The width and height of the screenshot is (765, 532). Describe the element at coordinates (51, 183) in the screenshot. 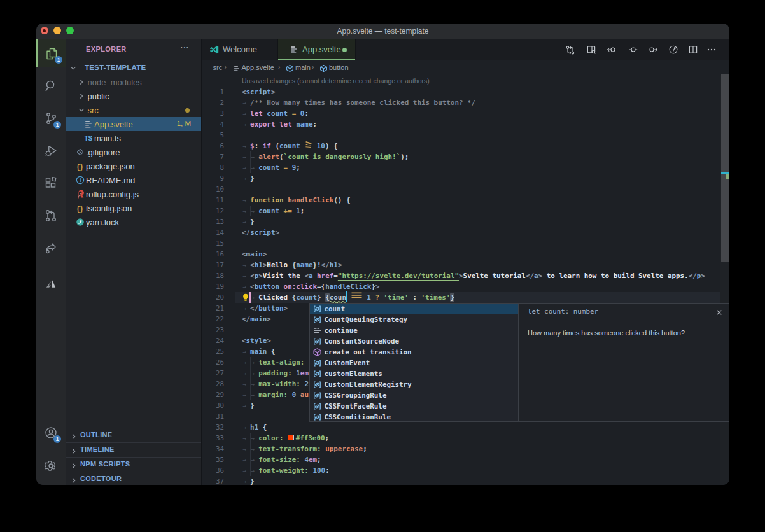

I see `activity-bar-item-extensions` at that location.